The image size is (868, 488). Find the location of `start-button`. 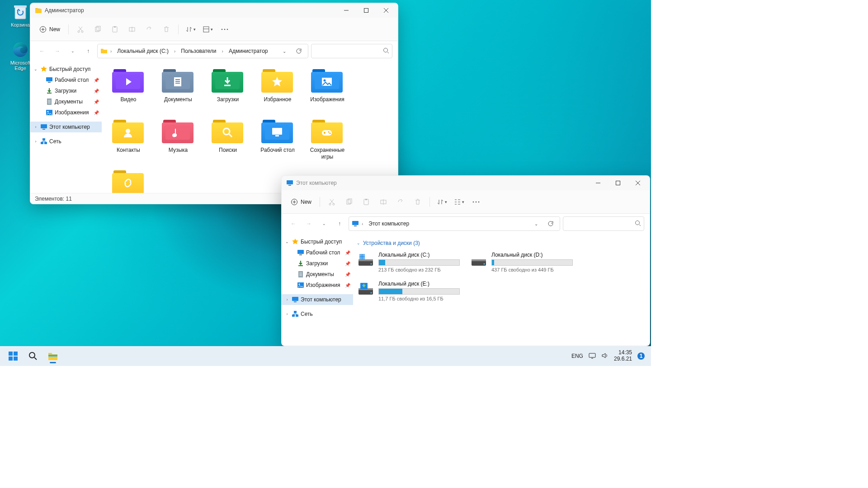

start-button is located at coordinates (13, 356).